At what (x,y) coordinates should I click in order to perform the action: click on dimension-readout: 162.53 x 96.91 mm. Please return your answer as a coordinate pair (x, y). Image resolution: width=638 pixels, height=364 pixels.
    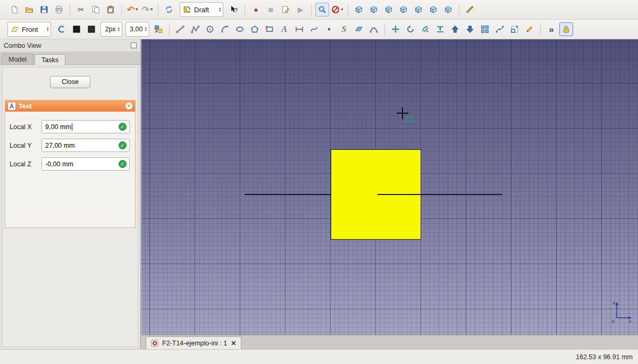
    Looking at the image, I should click on (604, 357).